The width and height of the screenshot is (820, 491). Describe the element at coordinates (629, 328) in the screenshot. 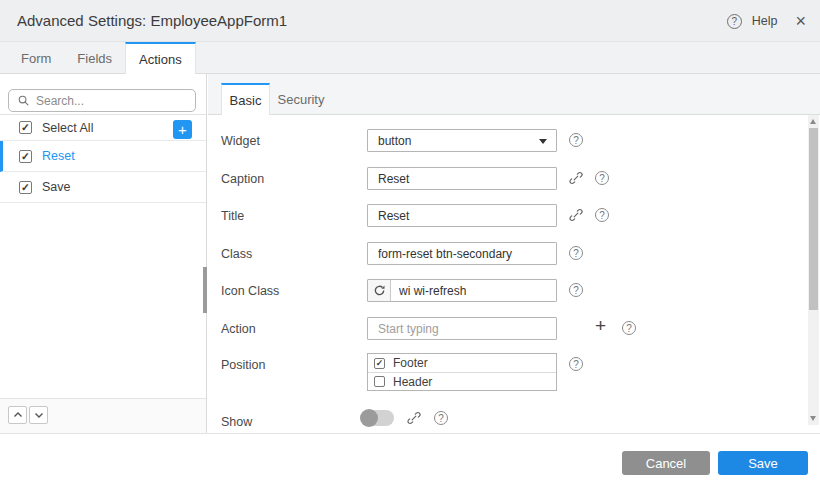

I see `action-help-icon` at that location.